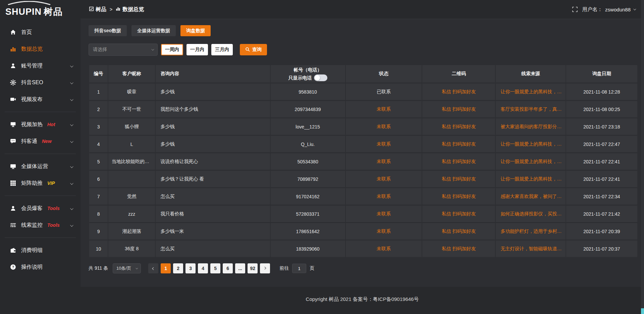 This screenshot has height=314, width=644. I want to click on cell-source-link: 无主灯设计，智能磁吸轨道灯..., so click(531, 249).